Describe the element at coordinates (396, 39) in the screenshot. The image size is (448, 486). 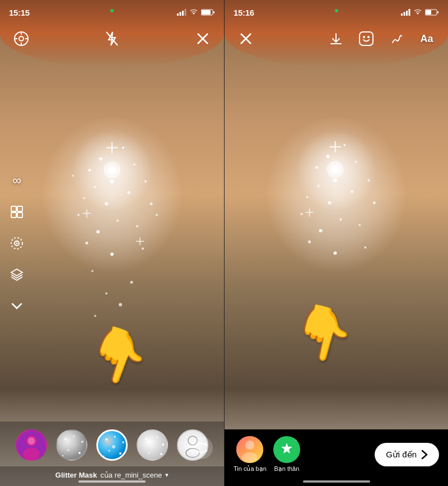
I see `draw-icon` at that location.